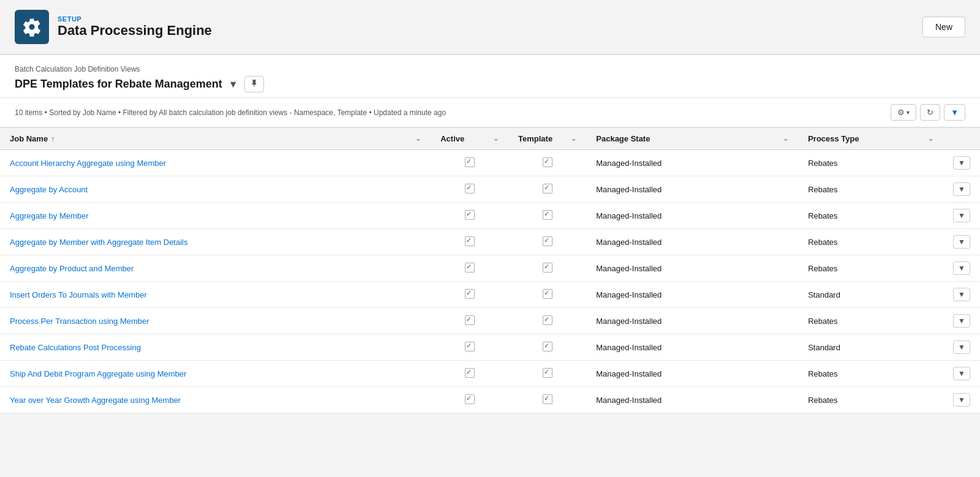 Image resolution: width=980 pixels, height=477 pixels. What do you see at coordinates (623, 138) in the screenshot?
I see `col-packagestate-label: Package State` at bounding box center [623, 138].